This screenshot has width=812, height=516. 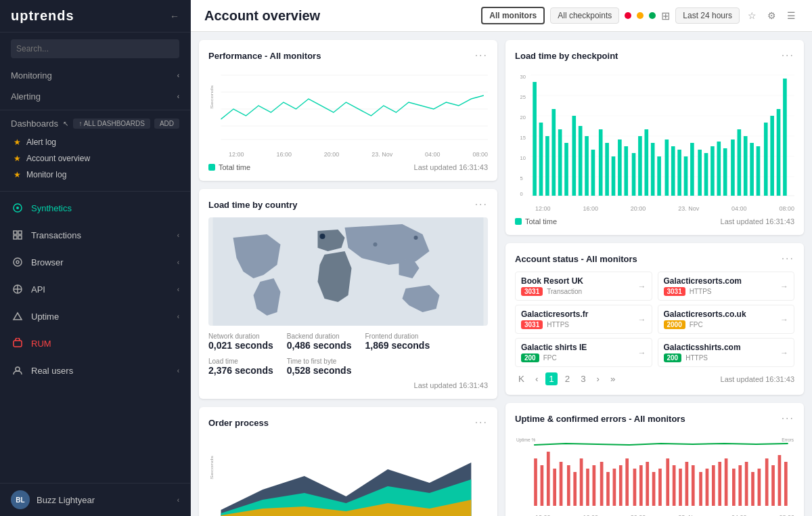 What do you see at coordinates (666, 16) in the screenshot?
I see `monitor-grid-icon: ⊞` at bounding box center [666, 16].